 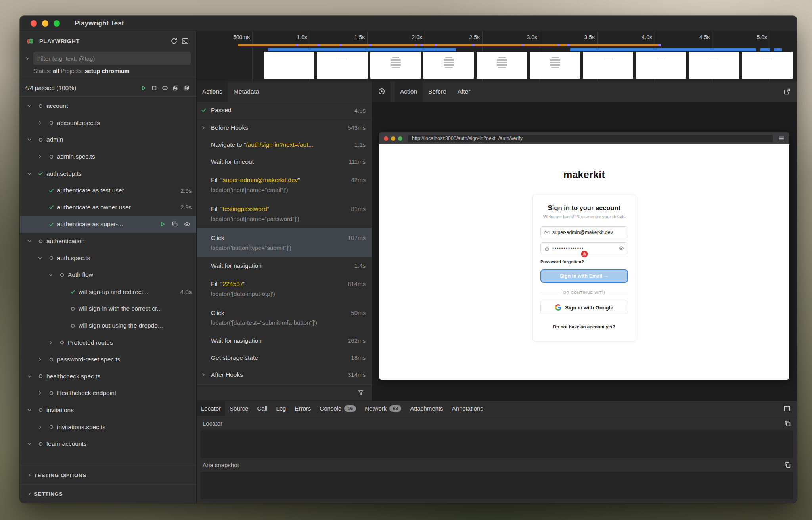 I want to click on password-field: ••••••••••••••, so click(x=584, y=248).